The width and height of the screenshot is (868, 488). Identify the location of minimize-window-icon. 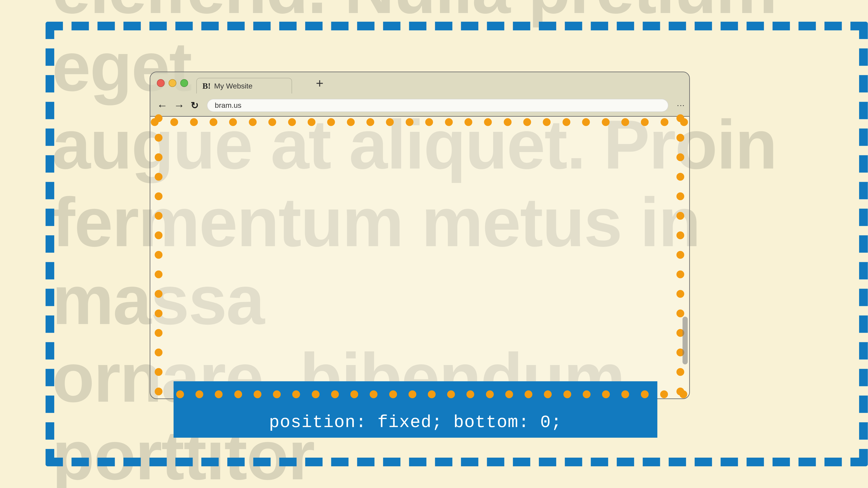
(173, 83).